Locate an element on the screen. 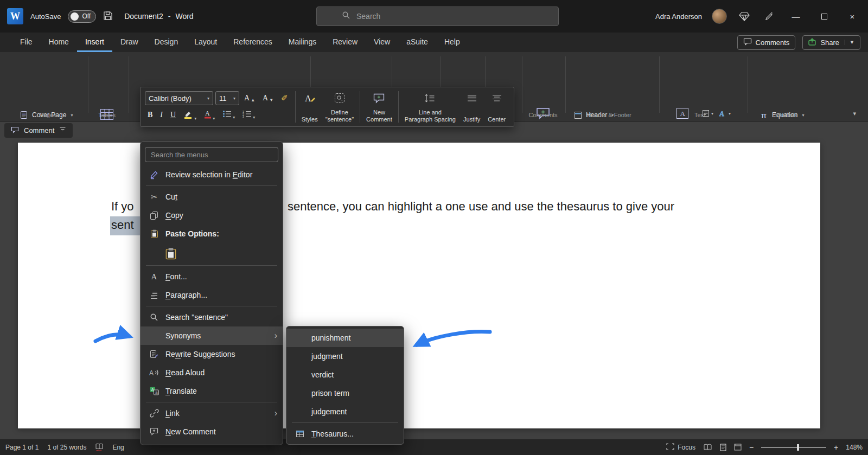 The width and height of the screenshot is (868, 455). minimize-button: — is located at coordinates (796, 16).